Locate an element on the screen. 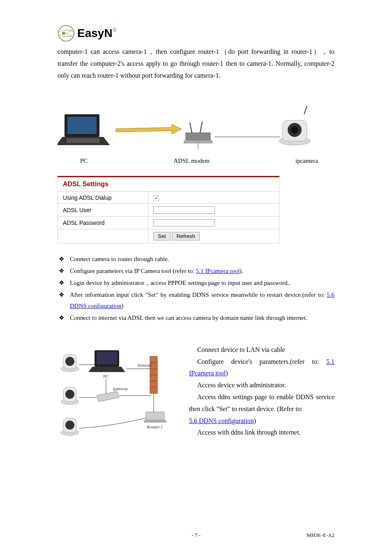 The image size is (392, 555). ddns-config-link-2: 5.6 DDNS configuration is located at coordinates (221, 421).